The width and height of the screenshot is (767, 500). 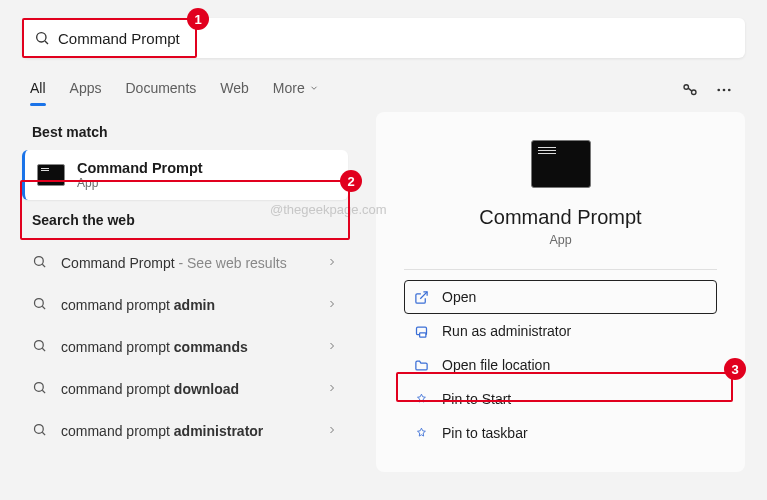 I want to click on chevron-down-icon, so click(x=314, y=88).